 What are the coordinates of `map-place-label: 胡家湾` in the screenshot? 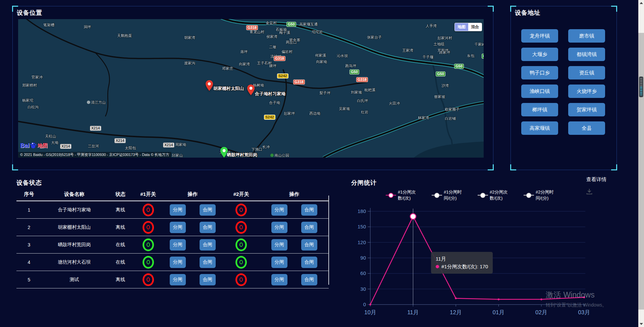 It's located at (190, 38).